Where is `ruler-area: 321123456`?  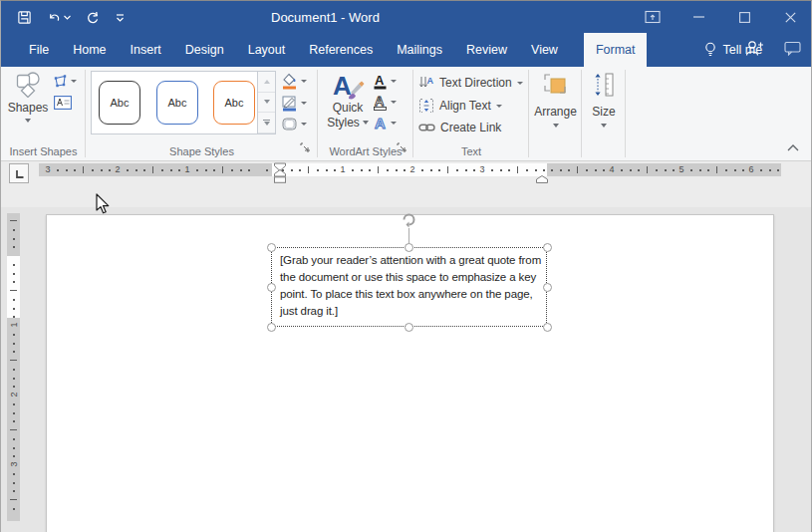
ruler-area: 321123456 is located at coordinates (406, 184).